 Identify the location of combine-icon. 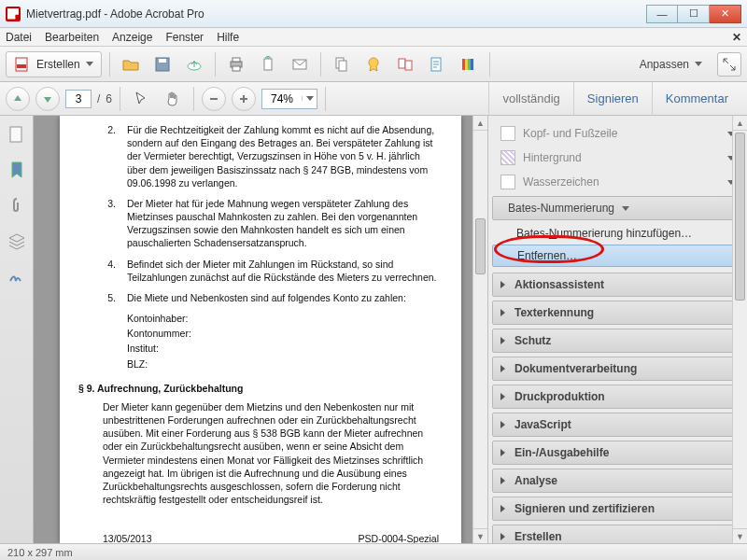
(405, 64).